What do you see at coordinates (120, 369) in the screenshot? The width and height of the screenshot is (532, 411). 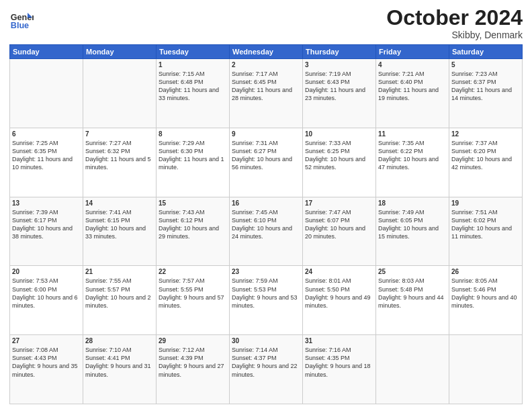 I see `day-cell: 28Sunrise: 7:10 AMSunset: 4:41 PMDayligh…` at bounding box center [120, 369].